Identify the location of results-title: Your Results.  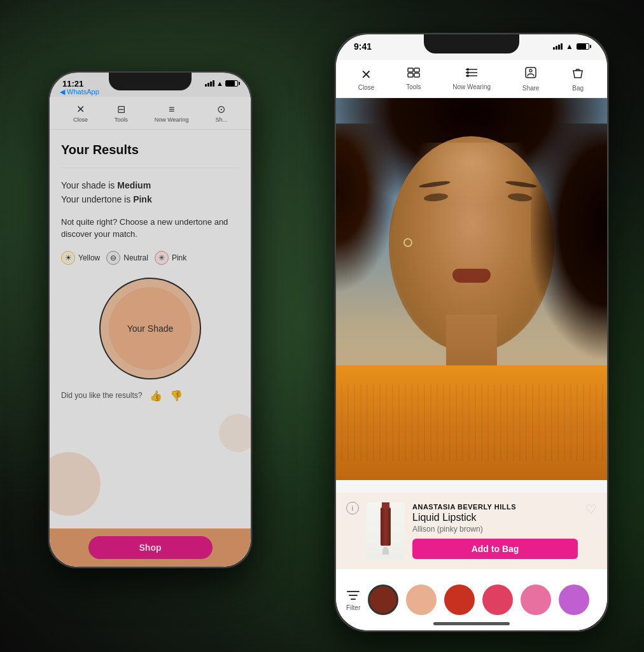
(150, 150).